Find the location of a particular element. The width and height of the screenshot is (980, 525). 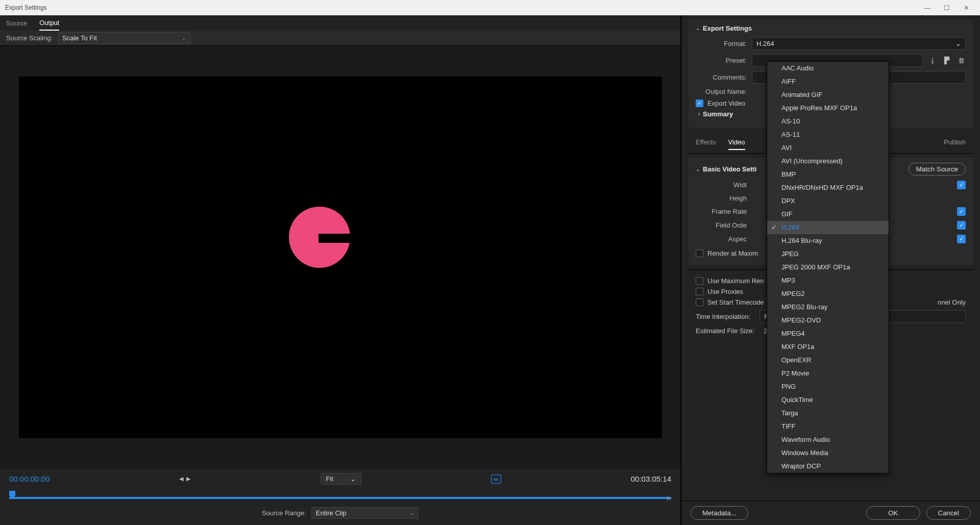

source-scaling-select: Scale To Fit ⌄ is located at coordinates (124, 38).